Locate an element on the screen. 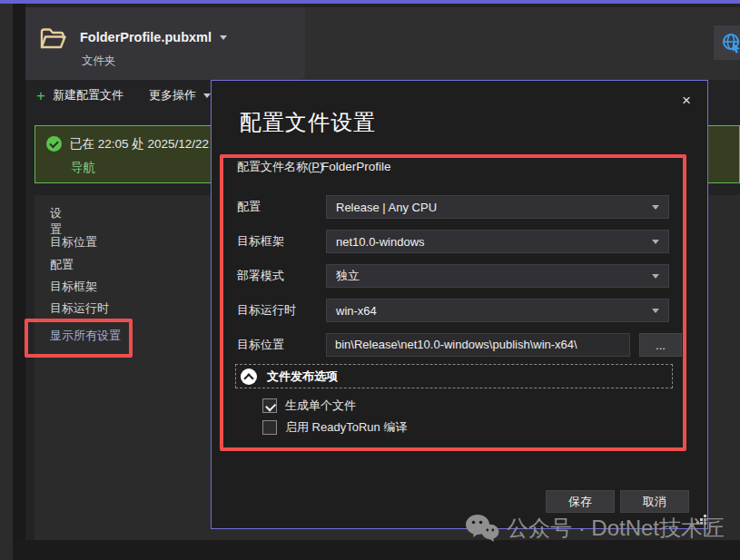  target-runtime-label: 目标运行时 is located at coordinates (267, 310).